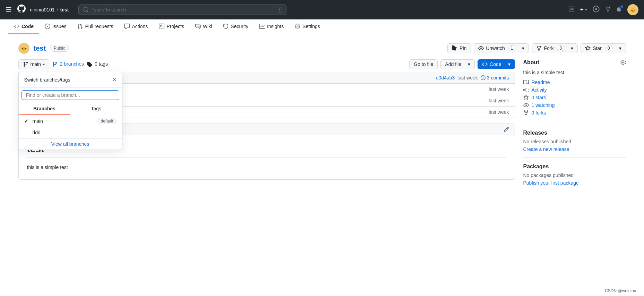  I want to click on code-button: Code ▾, so click(496, 64).